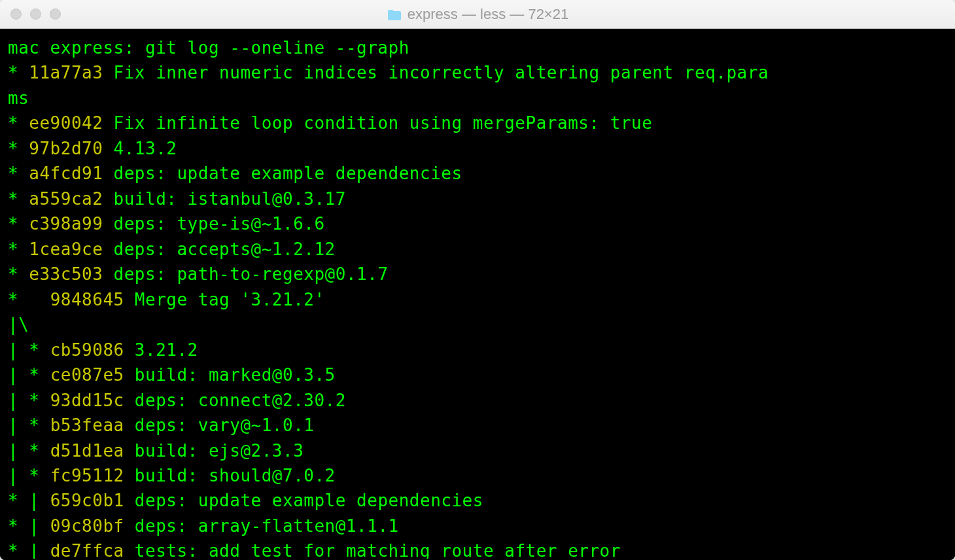  Describe the element at coordinates (88, 526) in the screenshot. I see `commit-hash: 09c80bf` at that location.